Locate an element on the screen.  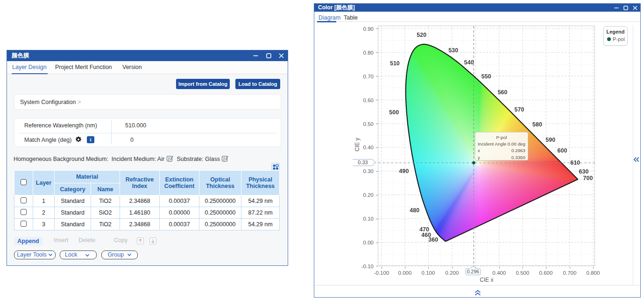
svg-text: 480 is located at coordinates (415, 210).